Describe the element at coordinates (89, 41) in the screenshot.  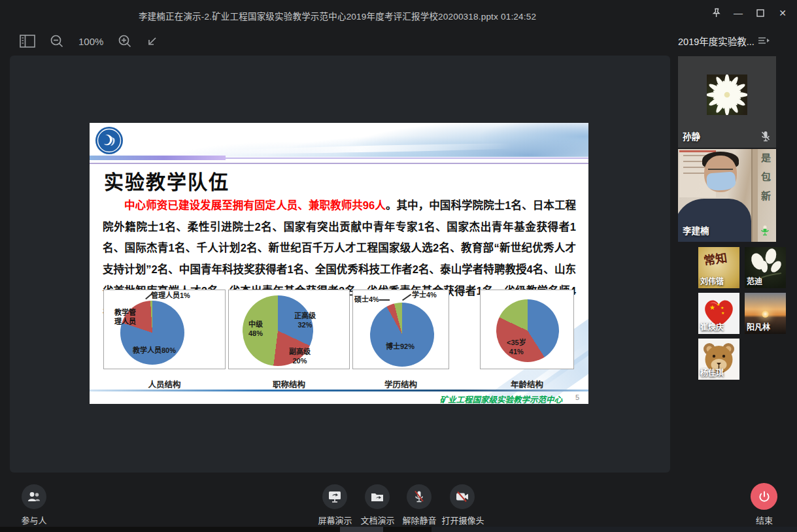
I see `view-toolbar: 100%` at that location.